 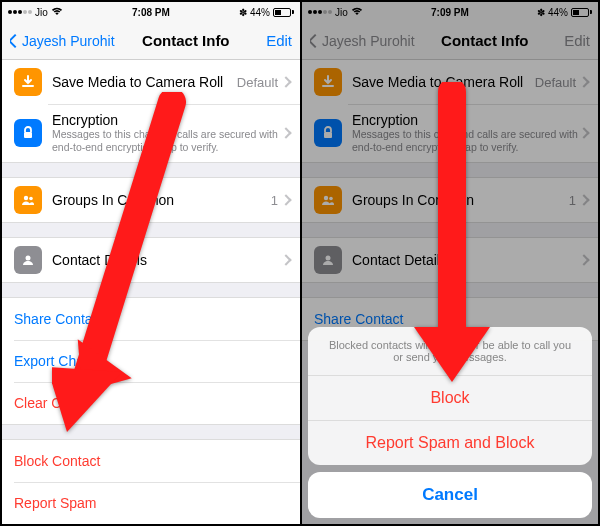 I want to click on report-spam-button: Report Spam, so click(x=151, y=503).